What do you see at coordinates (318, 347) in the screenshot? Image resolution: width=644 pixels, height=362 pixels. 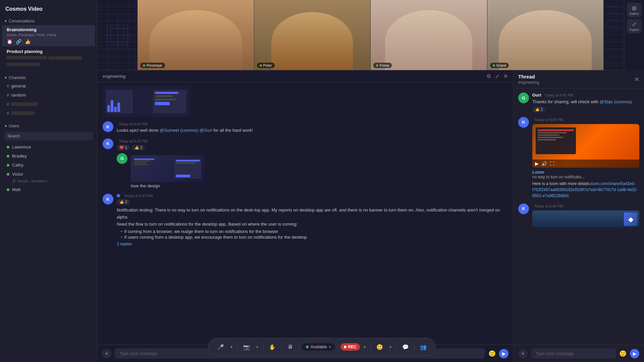 I see `status-btn: Available ▾` at bounding box center [318, 347].